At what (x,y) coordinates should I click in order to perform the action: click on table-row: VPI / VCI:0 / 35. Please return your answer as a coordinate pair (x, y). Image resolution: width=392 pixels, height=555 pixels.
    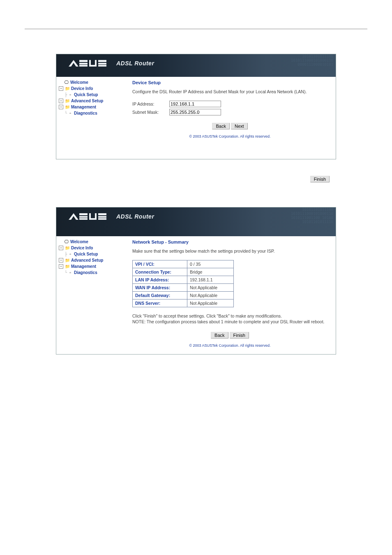
    Looking at the image, I should click on (183, 265).